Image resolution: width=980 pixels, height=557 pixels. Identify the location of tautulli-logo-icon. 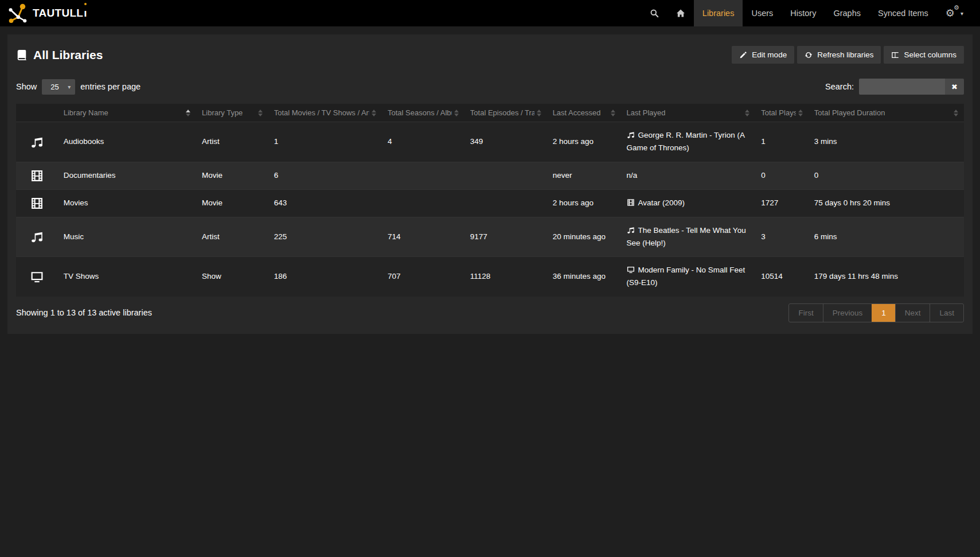
(17, 13).